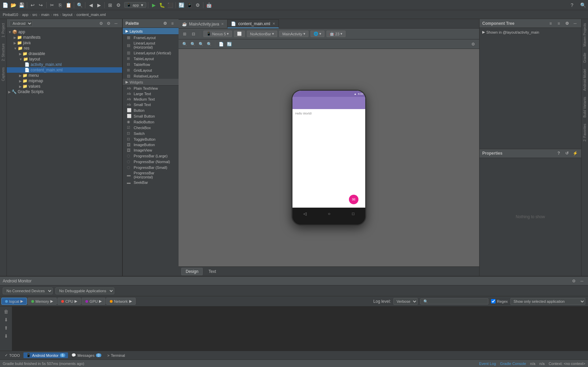 The height and width of the screenshot is (367, 588). Describe the element at coordinates (559, 23) in the screenshot. I see `comp-tree-sort2-icon: ≡` at that location.